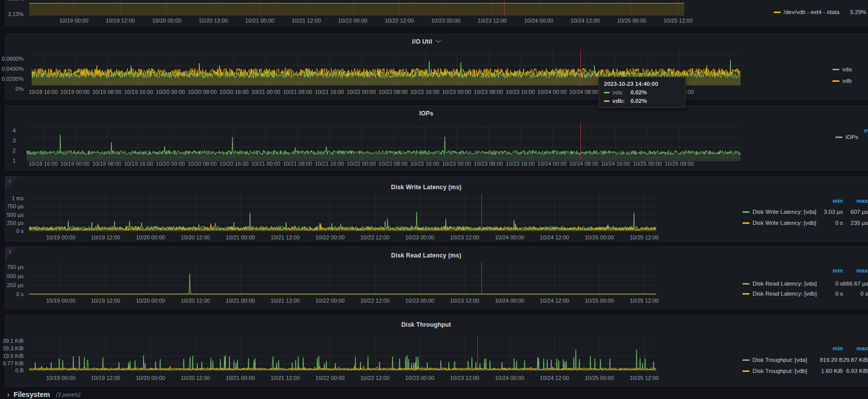  Describe the element at coordinates (422, 42) in the screenshot. I see `panel-title-text: I/O Util` at that location.